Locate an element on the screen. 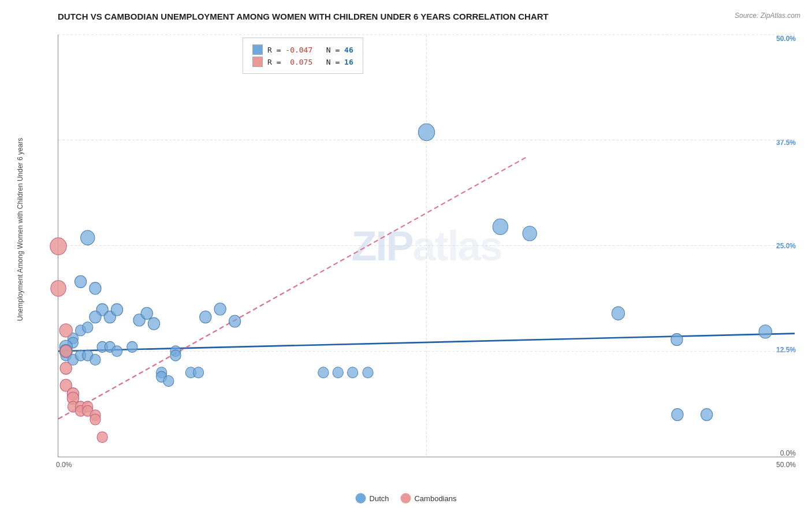 The width and height of the screenshot is (812, 515). dutch-legend-swatch is located at coordinates (361, 498).